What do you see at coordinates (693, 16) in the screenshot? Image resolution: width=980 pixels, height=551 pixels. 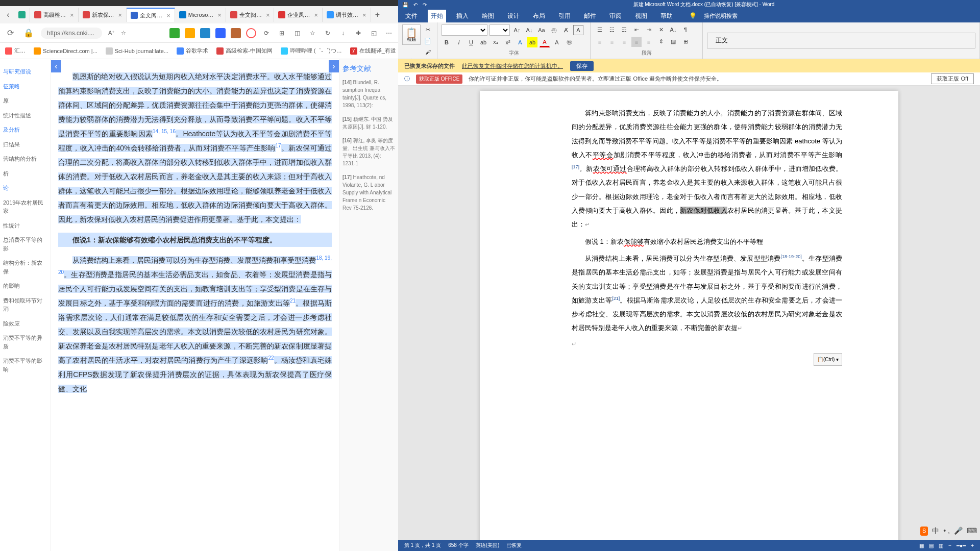 I see `search-icon: 💡` at bounding box center [693, 16].